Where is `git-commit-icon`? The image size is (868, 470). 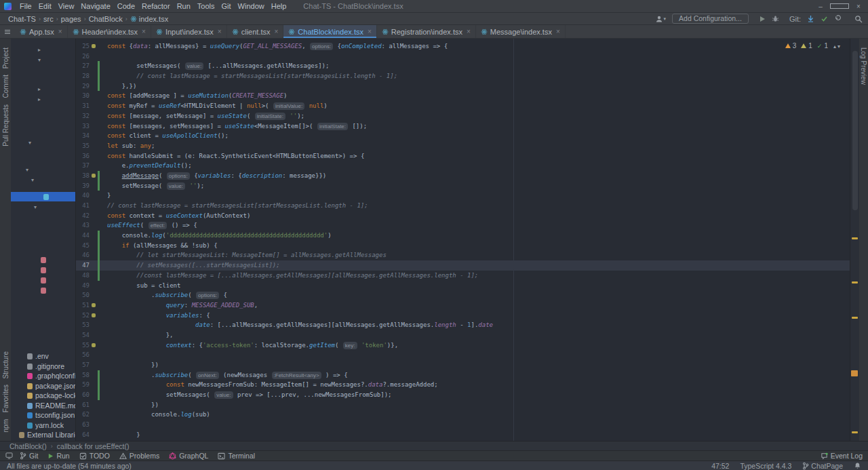 git-commit-icon is located at coordinates (825, 19).